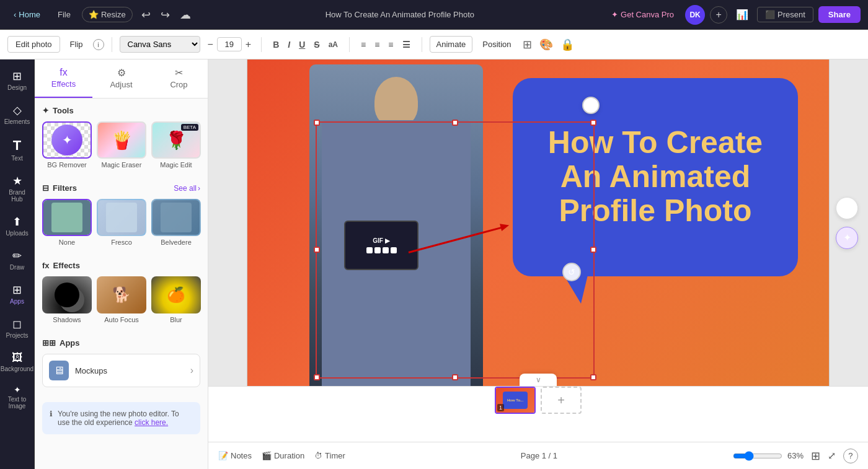  Describe the element at coordinates (567, 45) in the screenshot. I see `lock-icon: 🔒` at that location.